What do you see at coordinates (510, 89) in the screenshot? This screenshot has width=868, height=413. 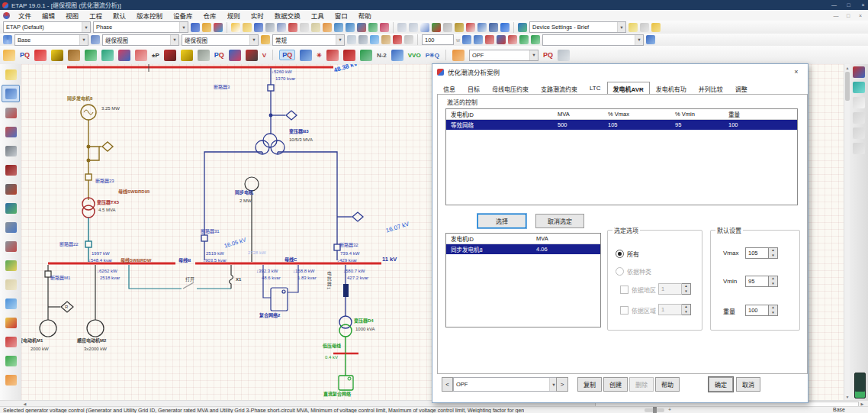 I see `tab-母线电压约束: 母线电压约束` at bounding box center [510, 89].